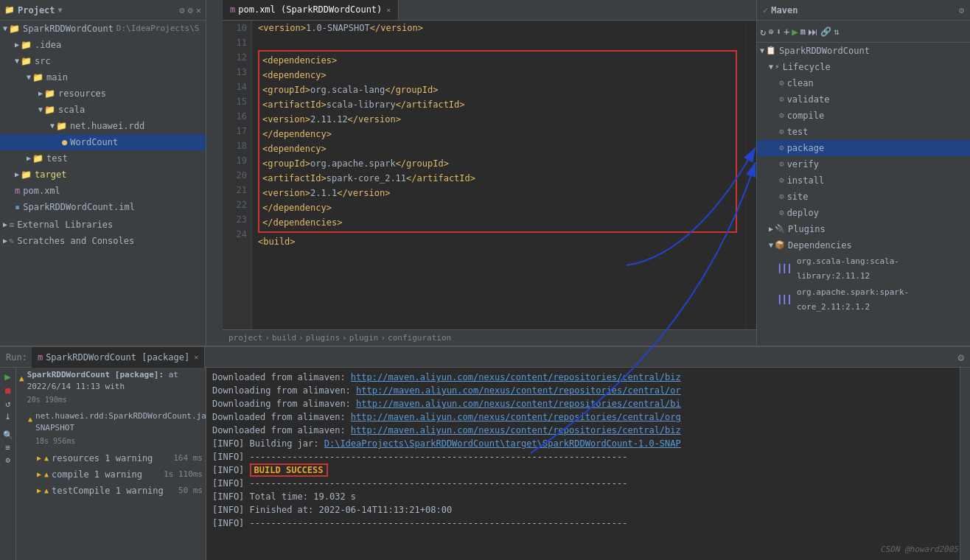 The width and height of the screenshot is (970, 560). What do you see at coordinates (803, 32) in the screenshot?
I see `maven-m-icon: m` at bounding box center [803, 32].